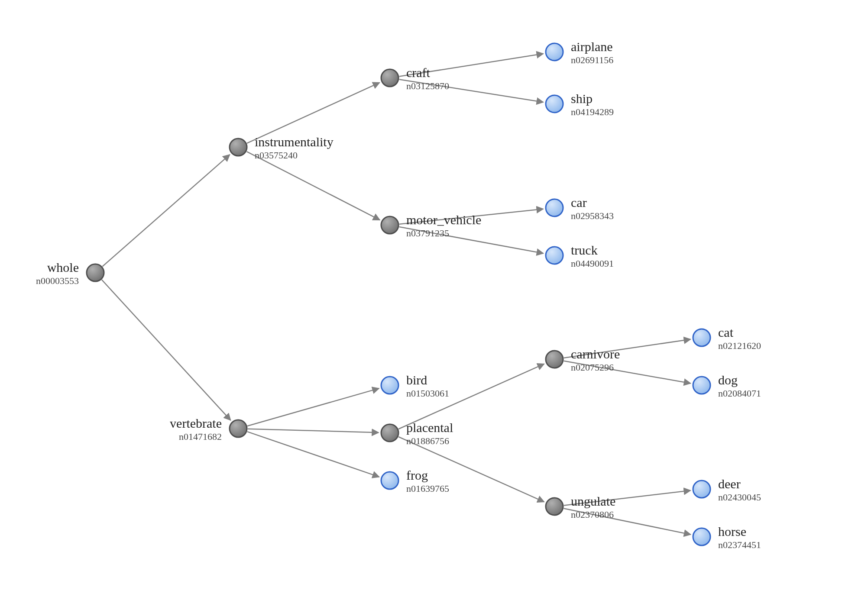  Describe the element at coordinates (417, 475) in the screenshot. I see `label-name-frog: frog` at that location.